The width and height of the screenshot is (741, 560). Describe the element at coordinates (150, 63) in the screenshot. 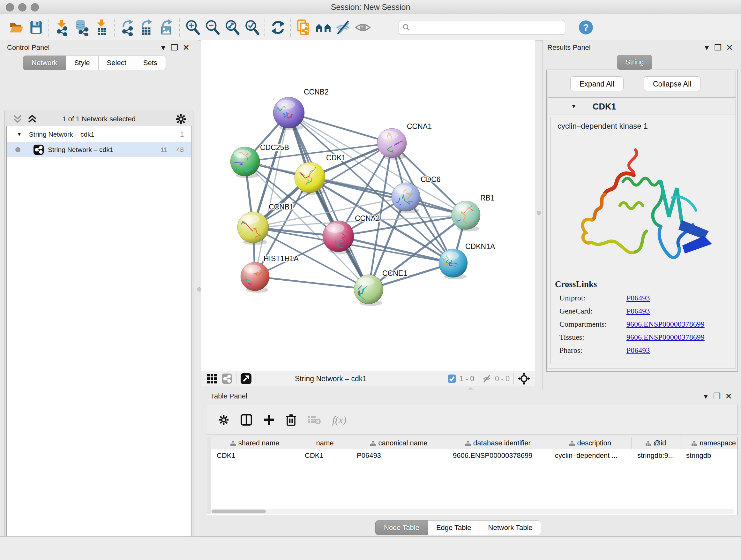

I see `tab-sets: Sets` at that location.